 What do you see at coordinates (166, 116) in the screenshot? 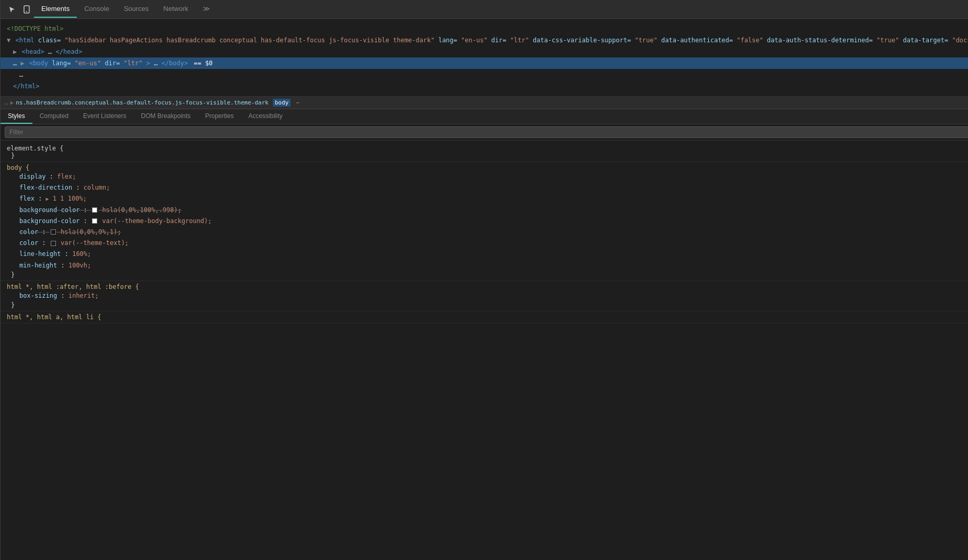
I see `styles-tab-dom-breakpoints: DOM Breakpoints` at bounding box center [166, 116].